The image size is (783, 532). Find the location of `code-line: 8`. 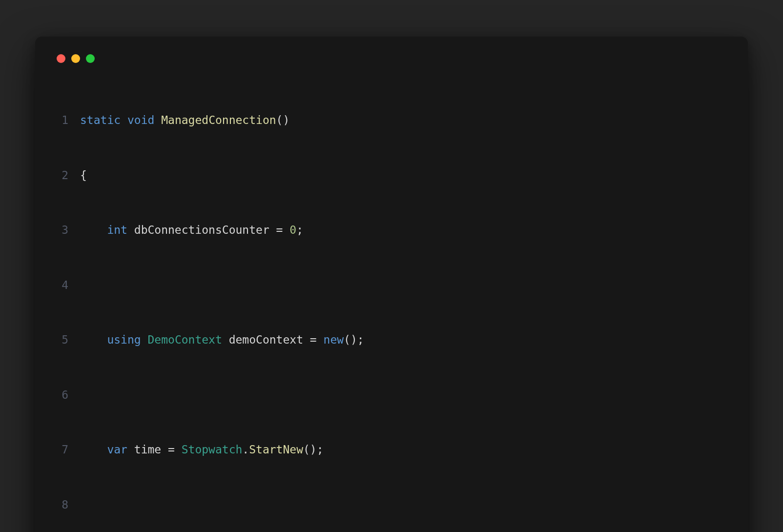

code-line: 8 is located at coordinates (392, 505).